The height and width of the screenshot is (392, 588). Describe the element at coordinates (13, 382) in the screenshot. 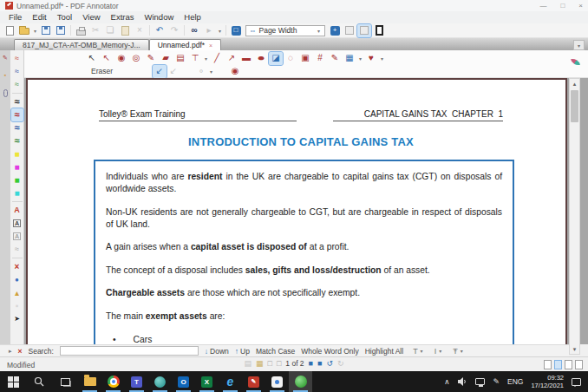

I see `start-button` at that location.